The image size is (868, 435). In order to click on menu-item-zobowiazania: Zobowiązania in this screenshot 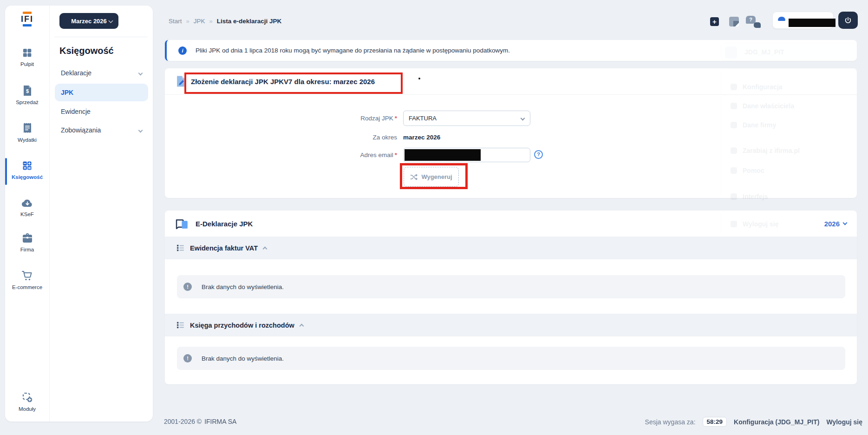, I will do `click(101, 130)`.